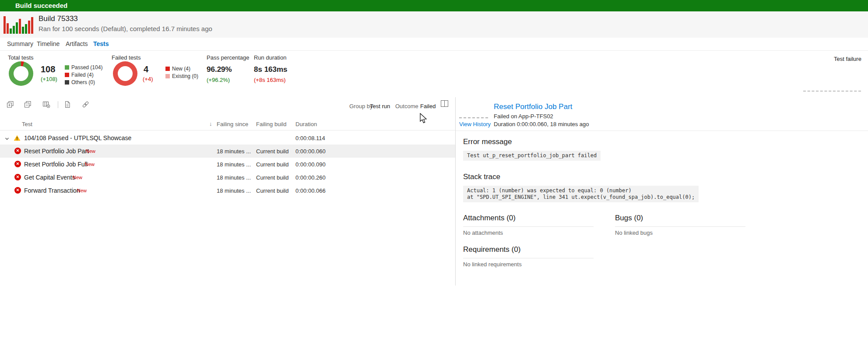  I want to click on duration-cell: 0:00:00.066, so click(311, 191).